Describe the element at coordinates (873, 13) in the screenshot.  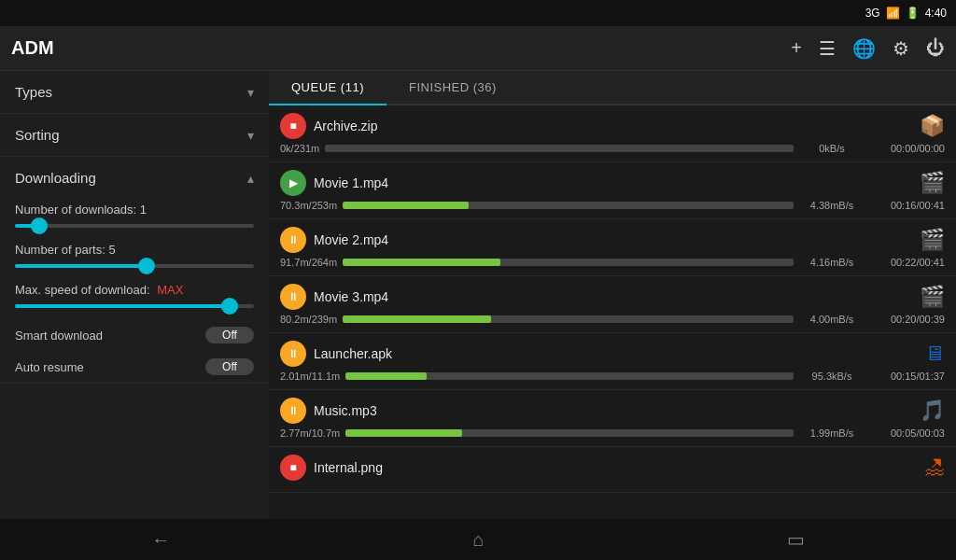
I see `network-indicator: 3G` at that location.